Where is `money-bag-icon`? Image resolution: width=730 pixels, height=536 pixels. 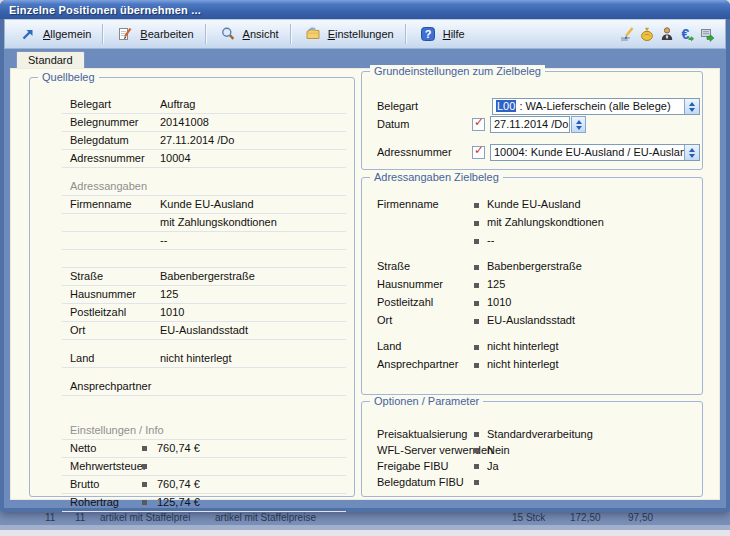
money-bag-icon is located at coordinates (647, 34).